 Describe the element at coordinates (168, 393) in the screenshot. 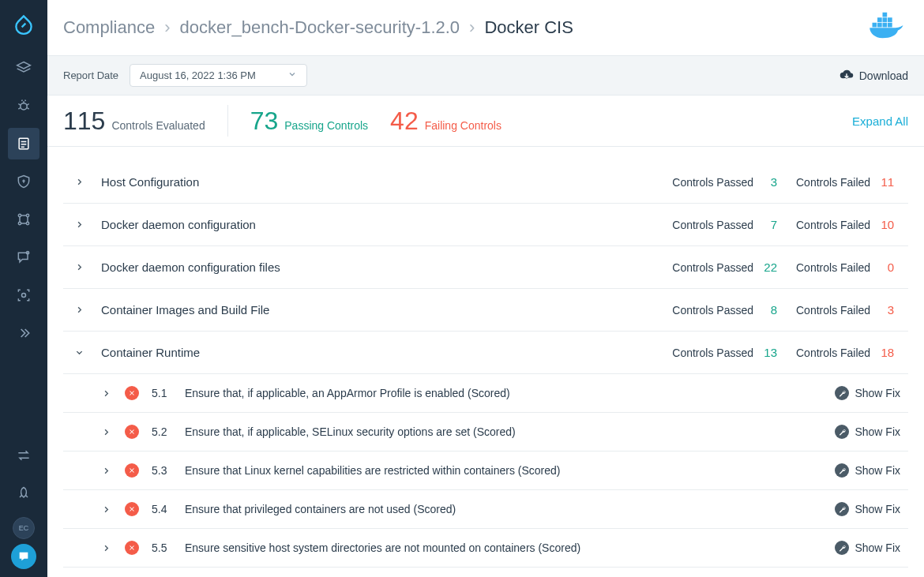

I see `check-number: 5.1` at that location.